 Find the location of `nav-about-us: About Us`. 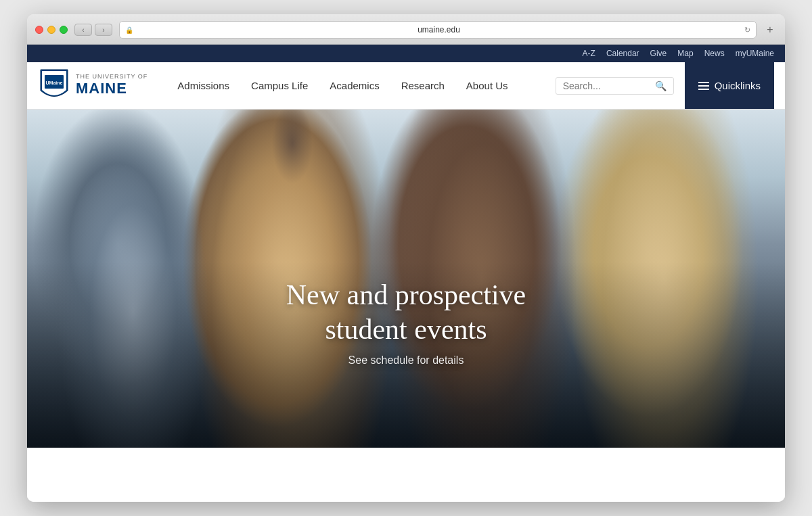

nav-about-us: About Us is located at coordinates (487, 85).